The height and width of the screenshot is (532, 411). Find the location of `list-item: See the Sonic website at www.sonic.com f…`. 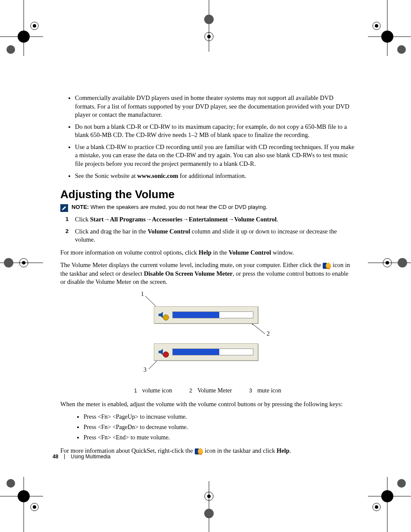

list-item: See the Sonic website at www.sonic.com f… is located at coordinates (215, 176).